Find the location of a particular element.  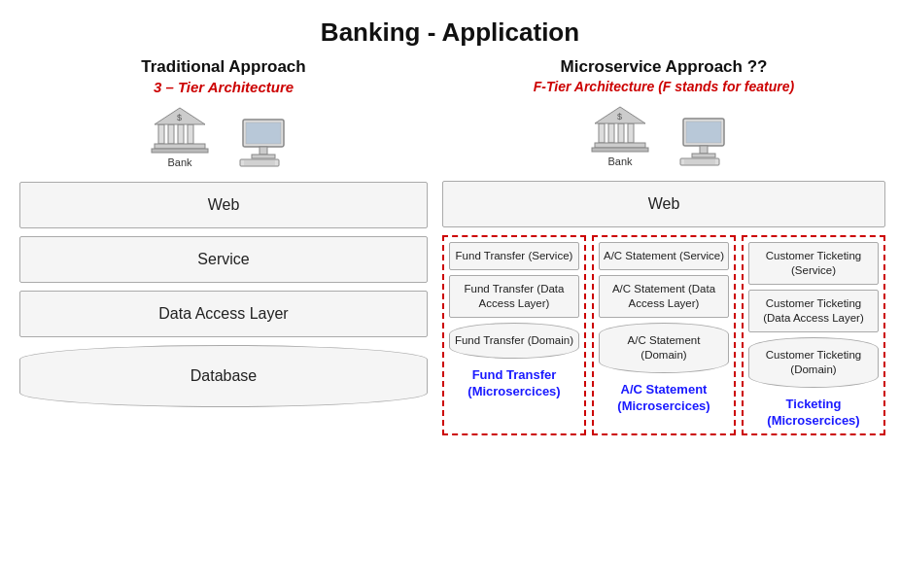

ac-statement-footer: A/C Statement (Microsercices) is located at coordinates (664, 398).